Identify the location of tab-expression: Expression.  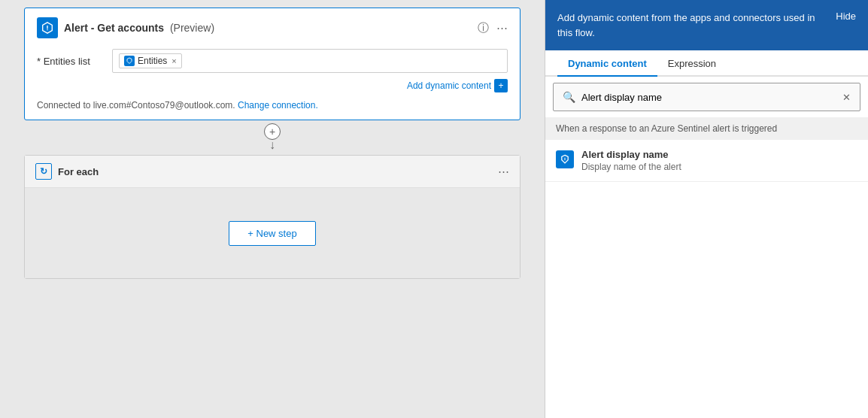
(692, 63).